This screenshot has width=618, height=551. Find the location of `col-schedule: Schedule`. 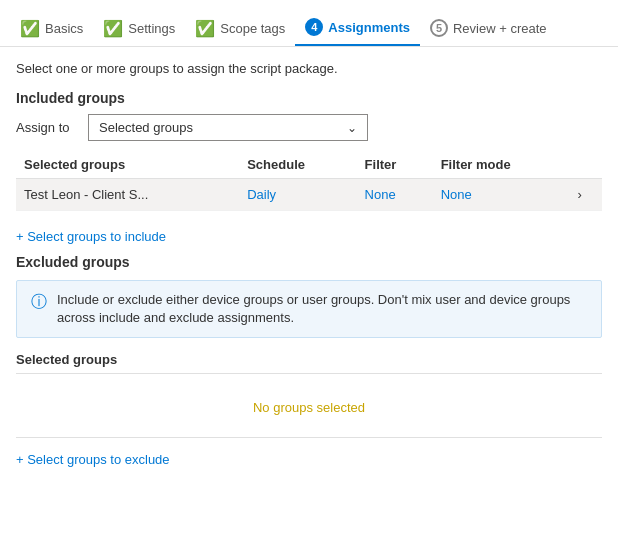

col-schedule: Schedule is located at coordinates (298, 165).